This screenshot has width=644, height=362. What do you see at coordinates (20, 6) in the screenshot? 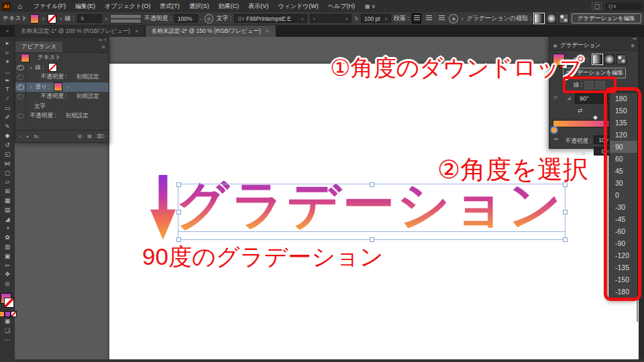
I see `home-icon: ⌂` at bounding box center [20, 6].